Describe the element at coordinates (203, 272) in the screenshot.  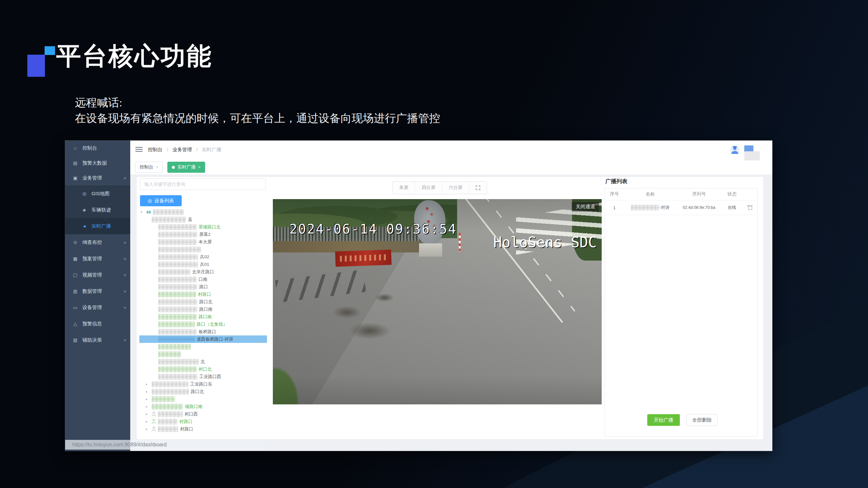
I see `tree-node: 北辛庄路口` at that location.